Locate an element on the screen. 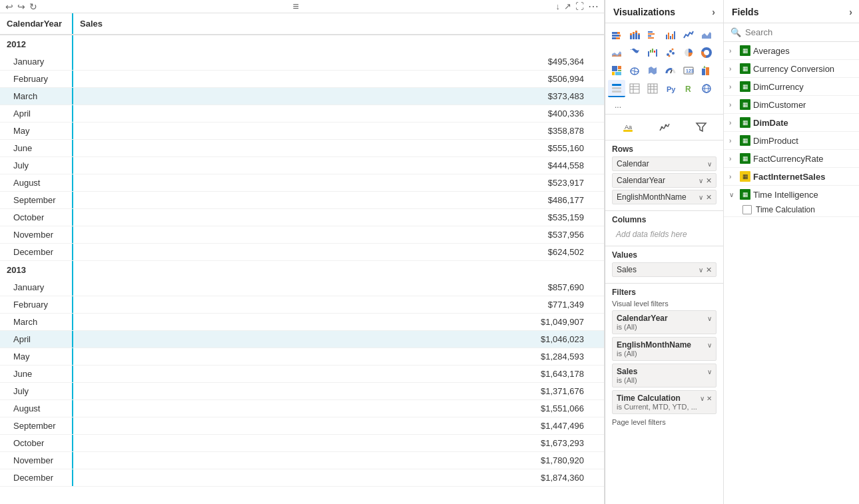 Image resolution: width=859 pixels, height=504 pixels. table-row: March $373,483 is located at coordinates (302, 97).